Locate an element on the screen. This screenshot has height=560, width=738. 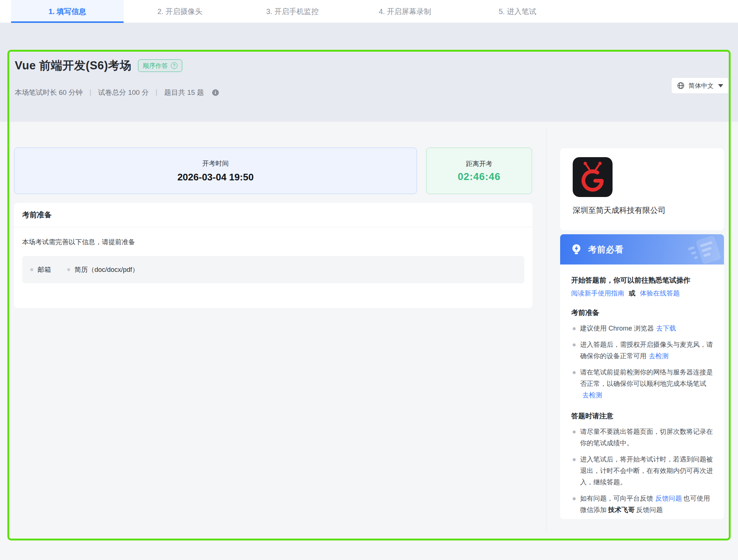
notice-prep-item: 建议使用 Chrome 浏览器去下载 is located at coordinates (642, 328).